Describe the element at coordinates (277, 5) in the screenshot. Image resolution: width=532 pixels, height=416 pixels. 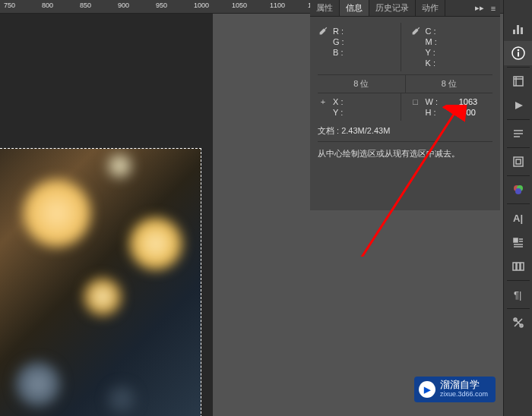
I see `ruler-tick: 1100` at that location.